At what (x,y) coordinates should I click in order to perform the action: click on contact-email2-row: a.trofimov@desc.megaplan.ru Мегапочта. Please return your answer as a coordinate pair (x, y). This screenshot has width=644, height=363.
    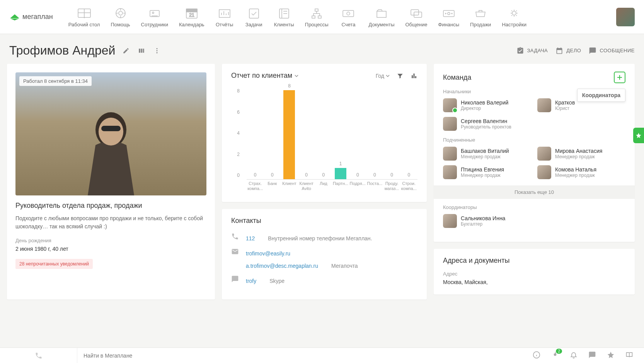
    Looking at the image, I should click on (324, 266).